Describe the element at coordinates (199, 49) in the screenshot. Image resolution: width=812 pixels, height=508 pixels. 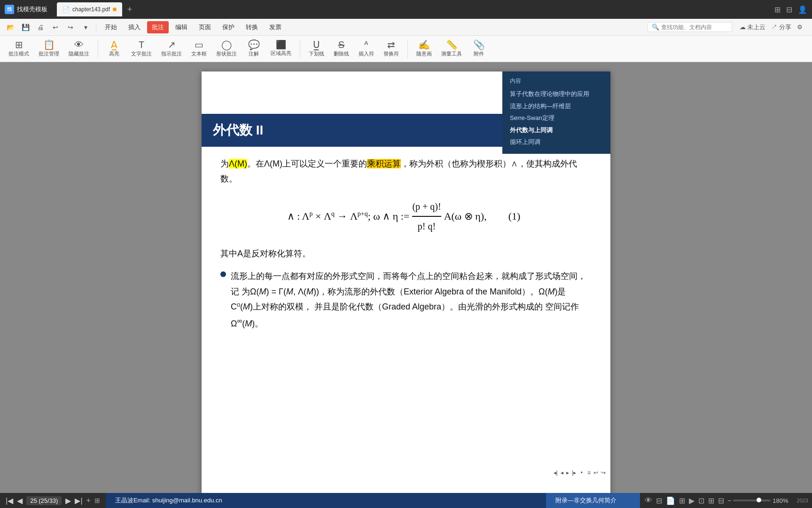
I see `tool-text-box: ▭ 文本框` at that location.